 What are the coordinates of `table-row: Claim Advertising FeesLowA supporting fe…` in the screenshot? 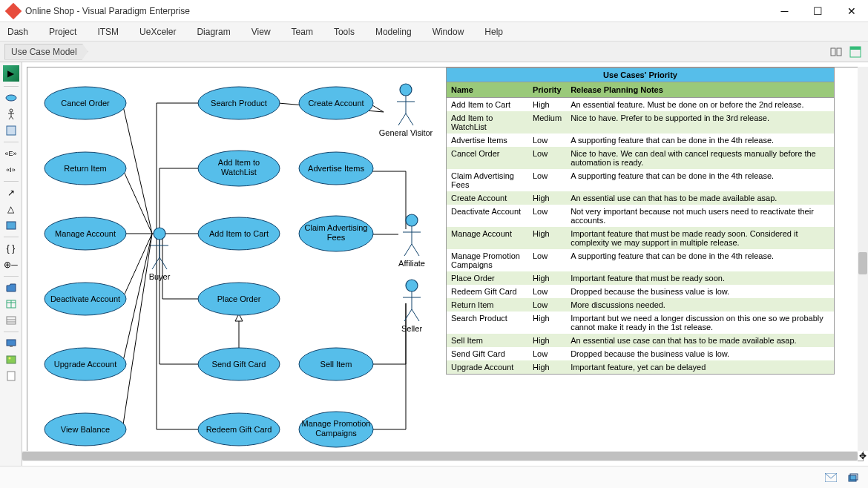 It's located at (640, 180).